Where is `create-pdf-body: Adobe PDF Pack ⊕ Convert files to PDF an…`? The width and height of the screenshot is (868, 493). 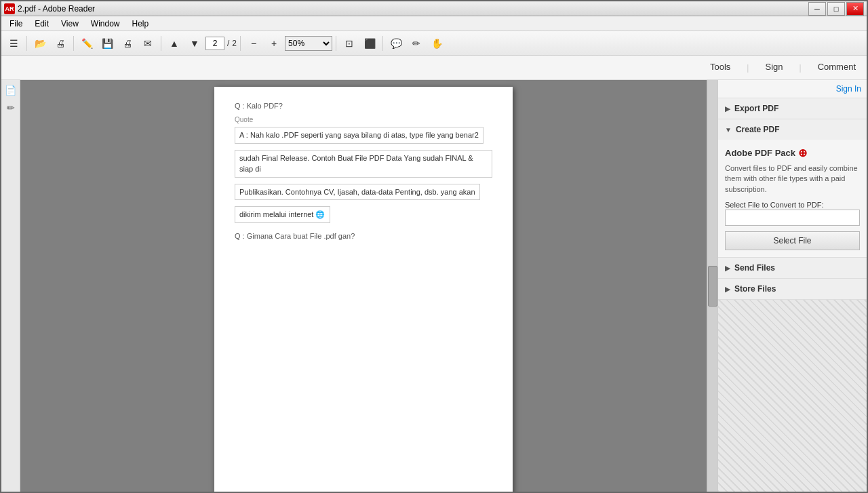
create-pdf-body: Adobe PDF Pack ⊕ Convert files to PDF an… is located at coordinates (792, 198).